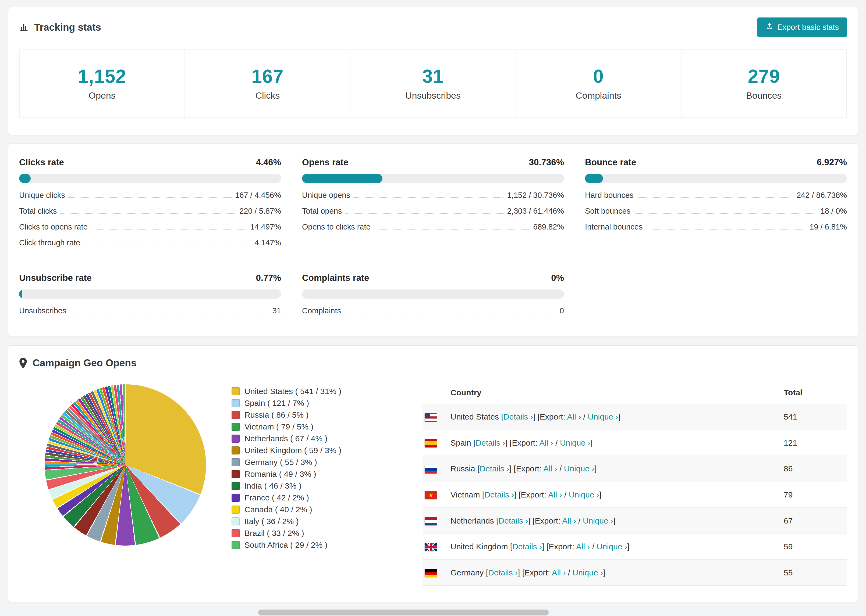 The height and width of the screenshot is (616, 866). What do you see at coordinates (433, 211) in the screenshot?
I see `rate-stat-row: Total opens2,303 / 61.446%` at bounding box center [433, 211].